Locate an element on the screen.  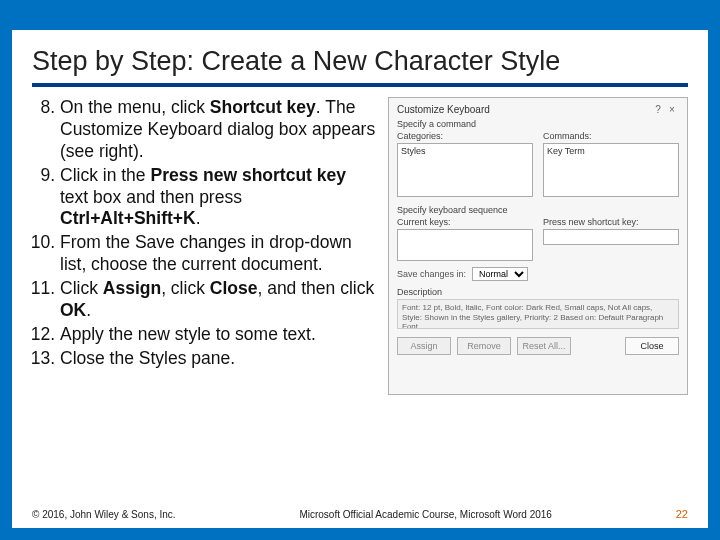
dialog-buttons: Assign Remove Reset All... Close is located at coordinates (538, 346).